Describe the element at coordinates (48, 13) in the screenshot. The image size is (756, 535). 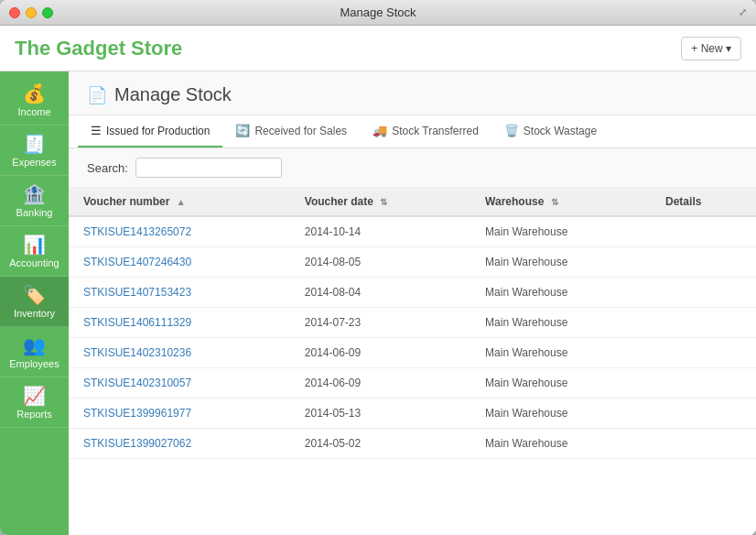
I see `maximize-button` at that location.